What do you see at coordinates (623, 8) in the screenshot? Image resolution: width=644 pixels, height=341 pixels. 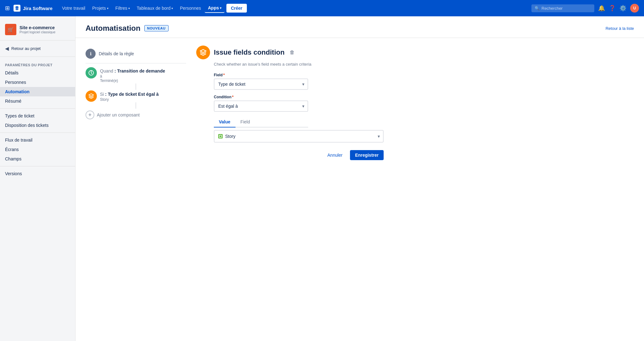 I see `settings-icon: ⚙️` at bounding box center [623, 8].